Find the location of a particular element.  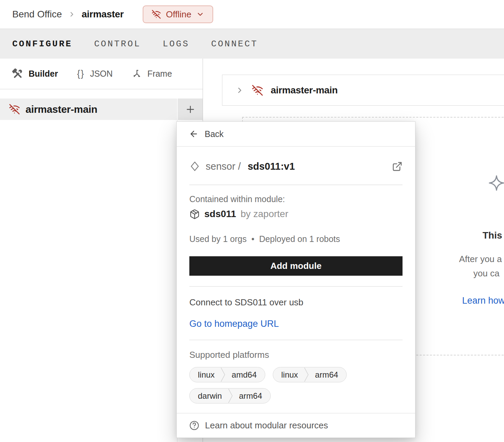

package-icon is located at coordinates (195, 214).